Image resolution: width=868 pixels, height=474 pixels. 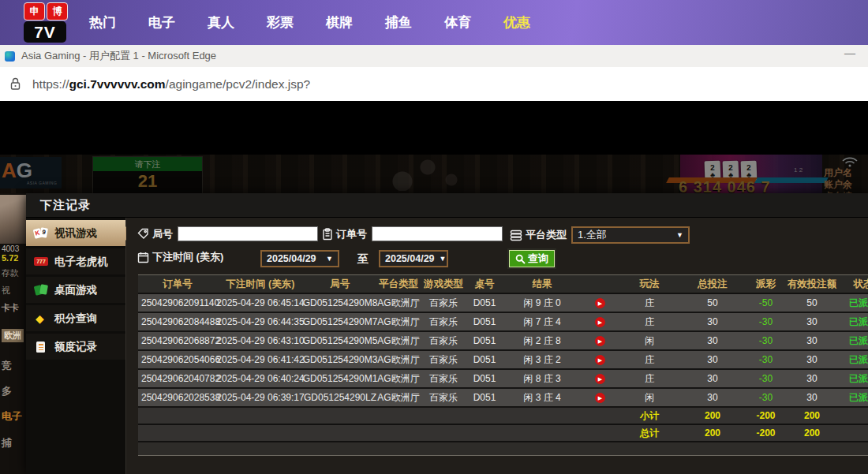 What do you see at coordinates (47, 23) in the screenshot?
I see `site-logo: 申博 7V` at bounding box center [47, 23].